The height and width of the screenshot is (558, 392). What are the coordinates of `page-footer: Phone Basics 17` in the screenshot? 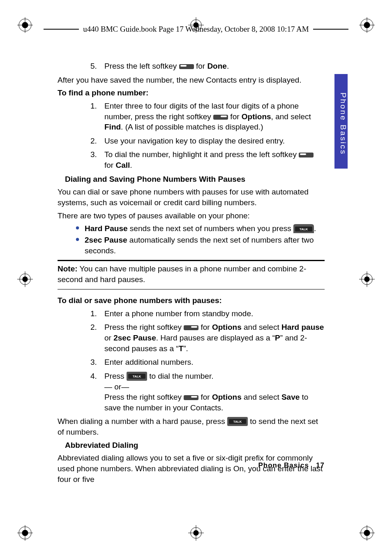 It's located at (191, 465).